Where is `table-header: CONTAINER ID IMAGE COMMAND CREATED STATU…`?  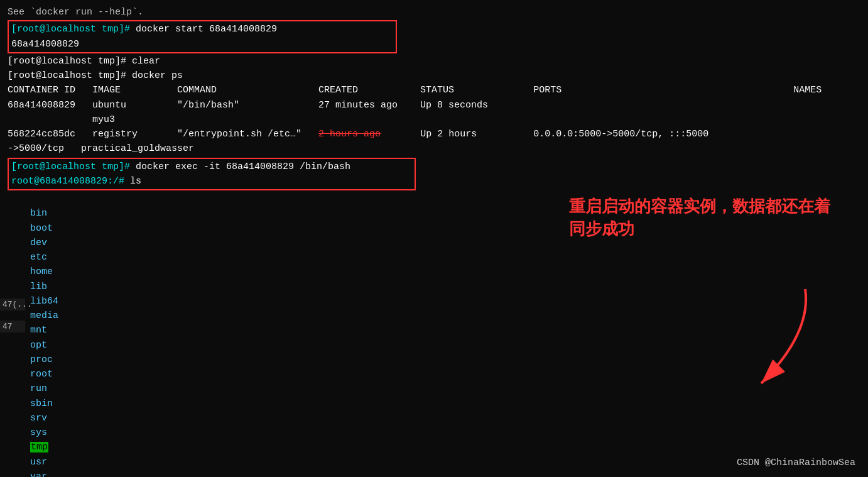
table-header: CONTAINER ID IMAGE COMMAND CREATED STATU… is located at coordinates (434, 90).